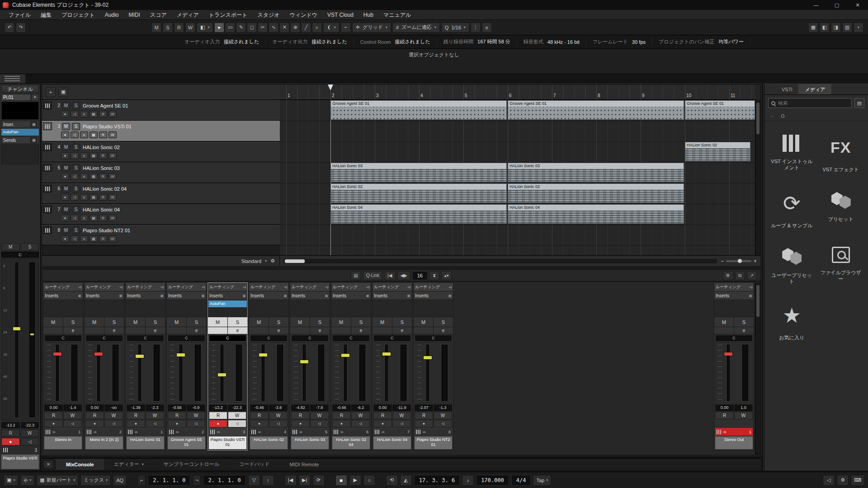 Image resolution: width=868 pixels, height=488 pixels. What do you see at coordinates (20, 140) in the screenshot?
I see `sends-section: Sends▣` at bounding box center [20, 140].